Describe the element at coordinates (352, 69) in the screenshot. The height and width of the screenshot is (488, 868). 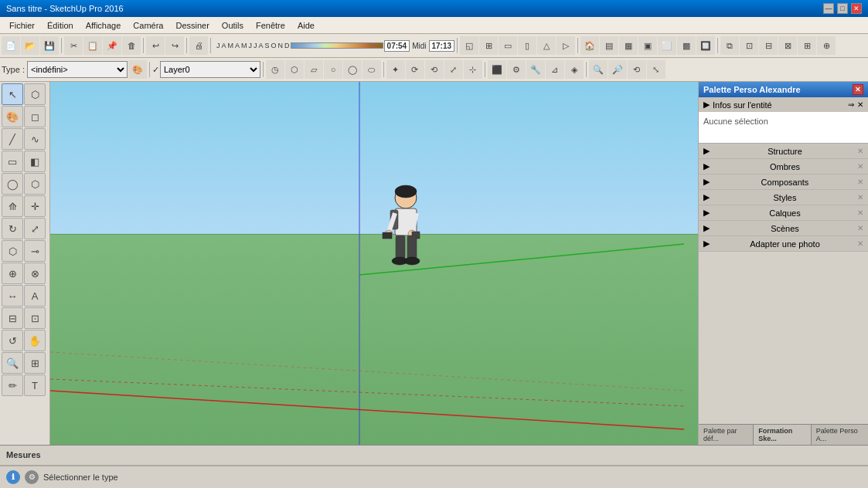
I see `draw-t5: ◯` at that location.